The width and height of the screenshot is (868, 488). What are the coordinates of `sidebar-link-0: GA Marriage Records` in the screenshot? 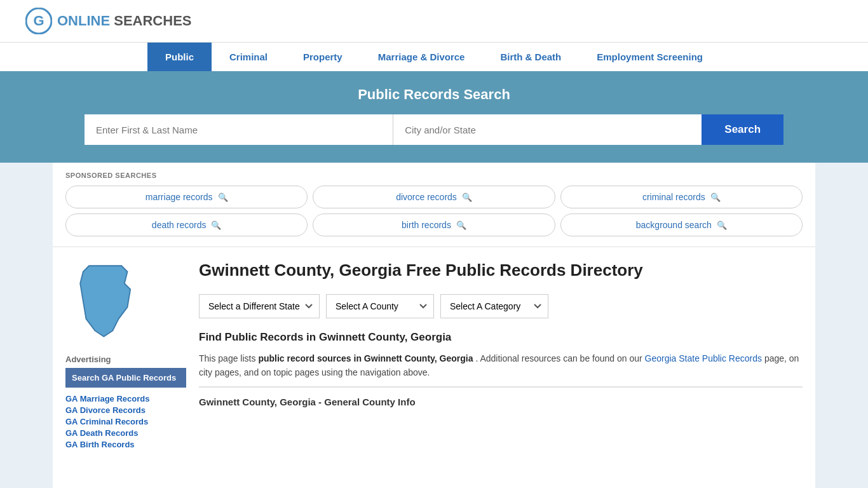 It's located at (126, 399).